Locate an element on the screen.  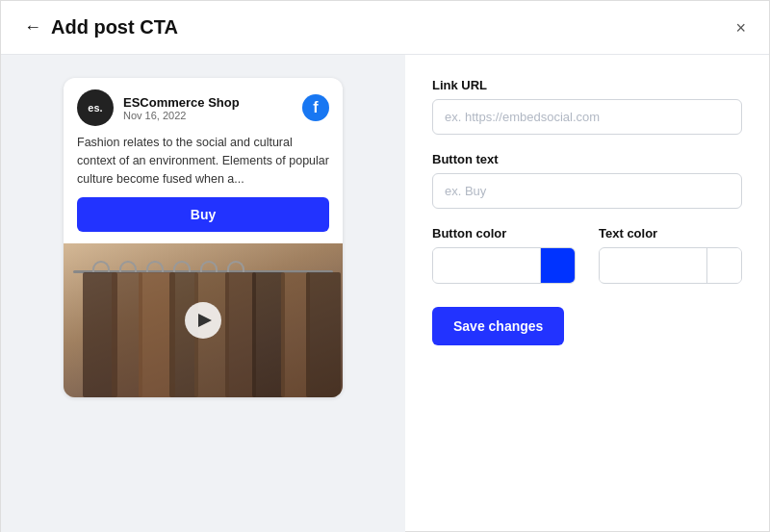
facebook-icon: f is located at coordinates (316, 108).